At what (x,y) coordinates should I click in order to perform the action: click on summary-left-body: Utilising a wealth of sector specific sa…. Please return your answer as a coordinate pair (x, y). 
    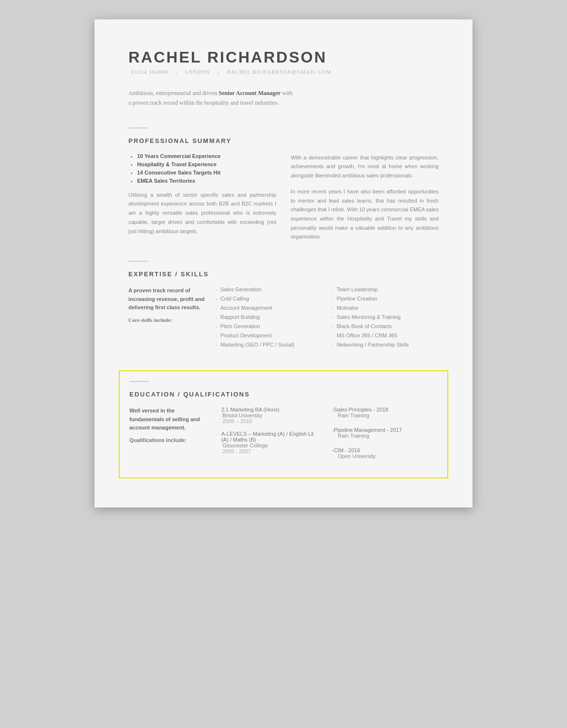
    Looking at the image, I should click on (203, 213).